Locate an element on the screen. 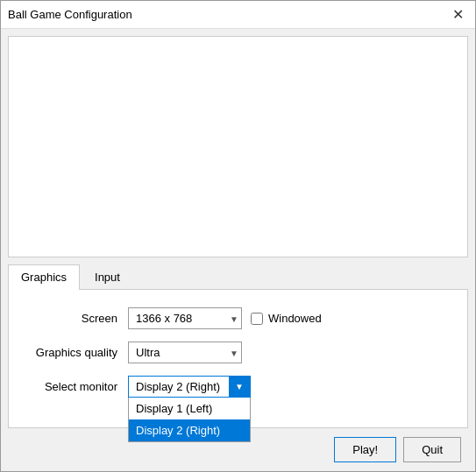  monitor-selected-value: Display 2 (Right) is located at coordinates (178, 387).